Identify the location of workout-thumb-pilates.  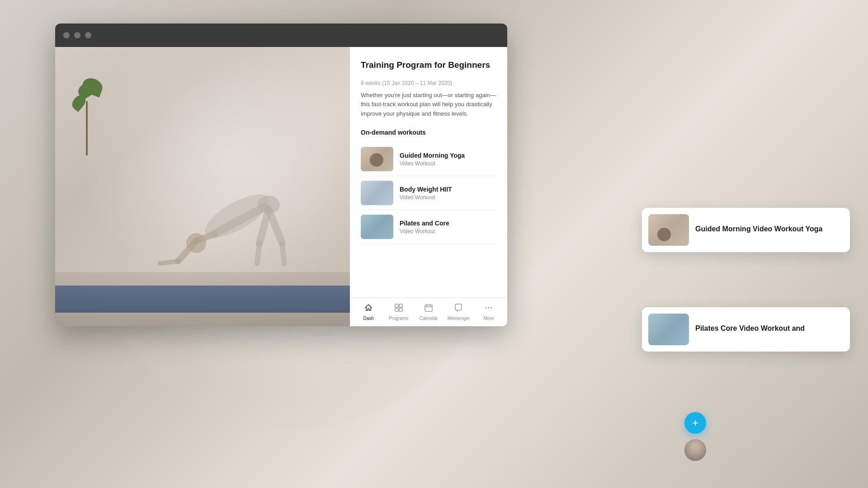
(377, 227).